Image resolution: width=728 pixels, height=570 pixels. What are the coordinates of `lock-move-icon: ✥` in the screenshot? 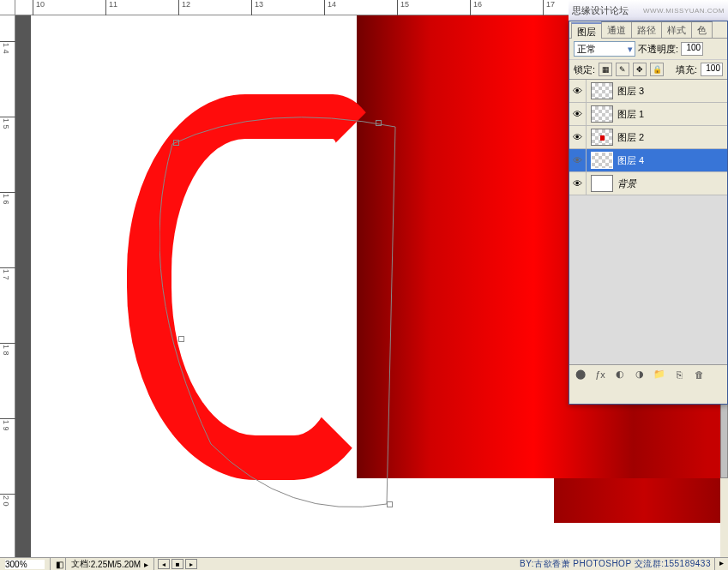 It's located at (640, 69).